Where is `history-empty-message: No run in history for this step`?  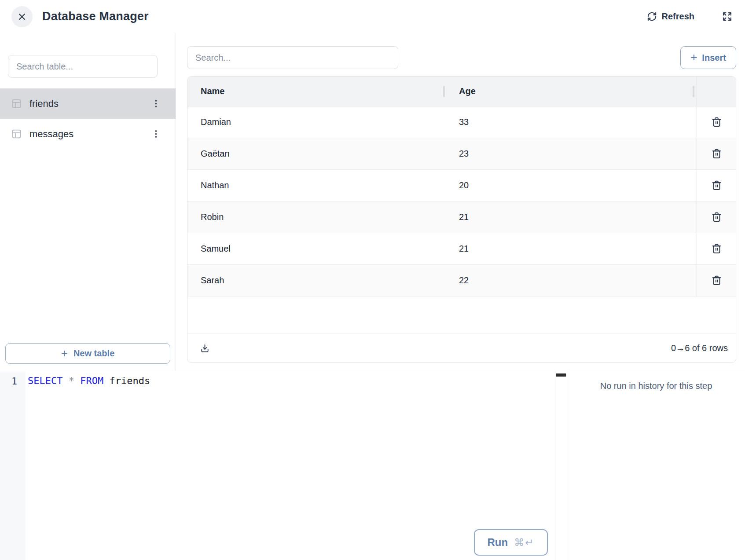
history-empty-message: No run in history for this step is located at coordinates (656, 386).